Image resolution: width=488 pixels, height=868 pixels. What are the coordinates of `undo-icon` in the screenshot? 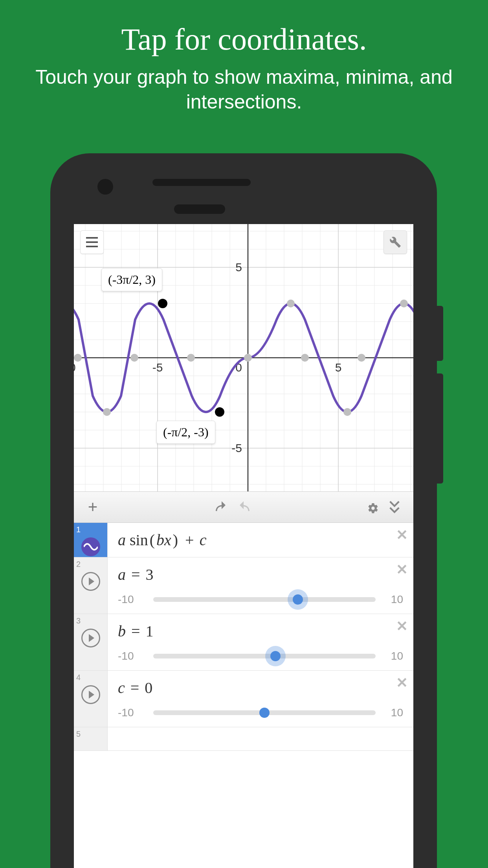 It's located at (222, 507).